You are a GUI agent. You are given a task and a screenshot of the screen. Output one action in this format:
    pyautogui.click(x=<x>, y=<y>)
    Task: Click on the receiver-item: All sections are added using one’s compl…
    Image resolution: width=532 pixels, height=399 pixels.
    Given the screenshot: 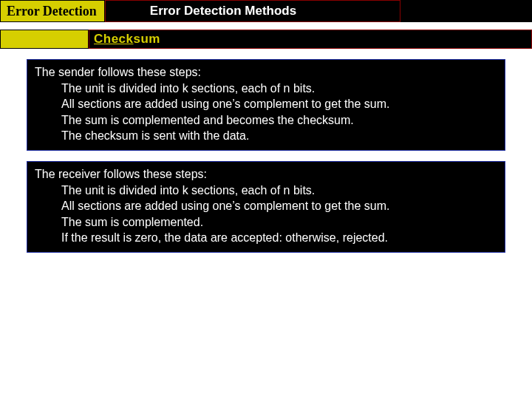 What is the action you would take?
    pyautogui.click(x=266, y=206)
    